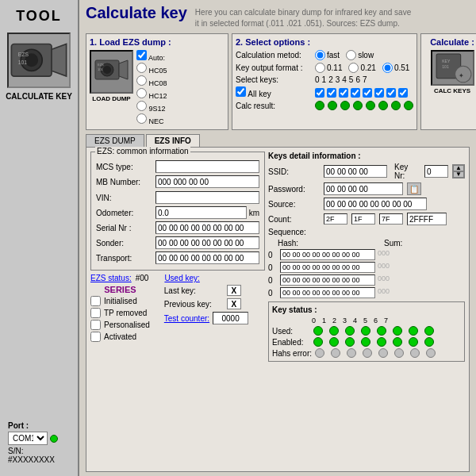 The width and height of the screenshot is (476, 476). What do you see at coordinates (230, 318) in the screenshot?
I see `test-counter-input` at bounding box center [230, 318].